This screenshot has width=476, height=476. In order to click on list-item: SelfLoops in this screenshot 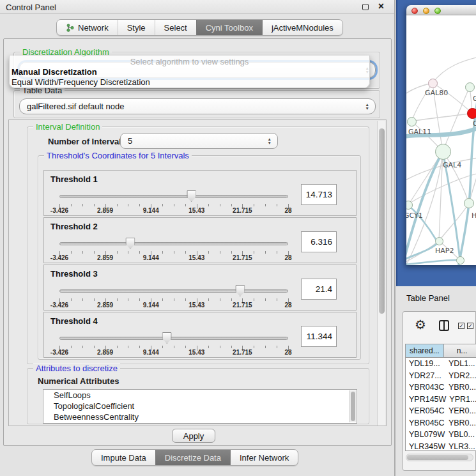, I will do `click(200, 395)`.